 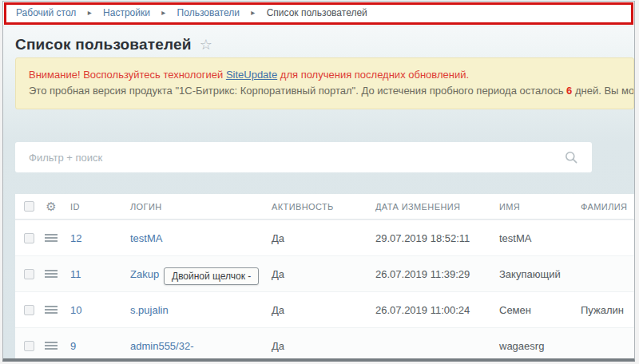 What do you see at coordinates (533, 275) in the screenshot?
I see `cell-name: Закупающий` at bounding box center [533, 275].